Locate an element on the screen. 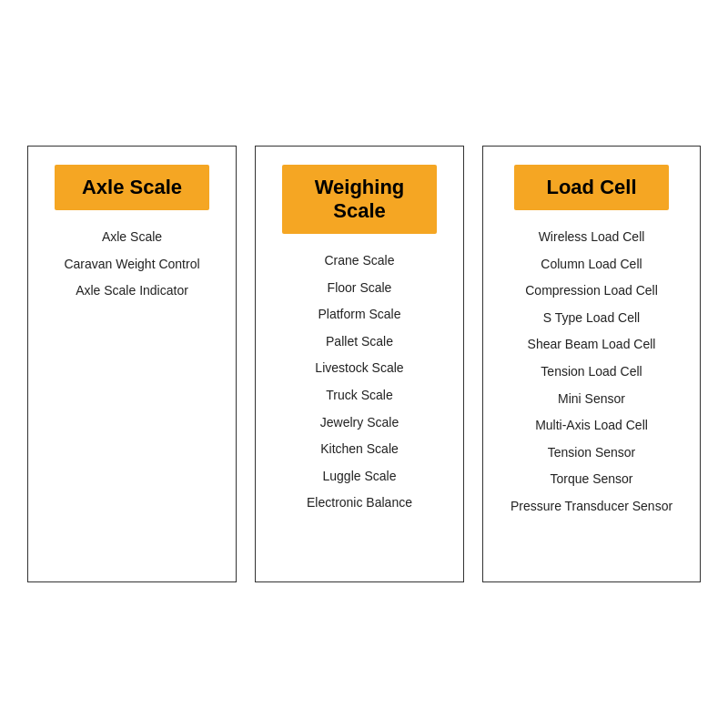 The image size is (728, 728). list-item: Platform Scale is located at coordinates (359, 315).